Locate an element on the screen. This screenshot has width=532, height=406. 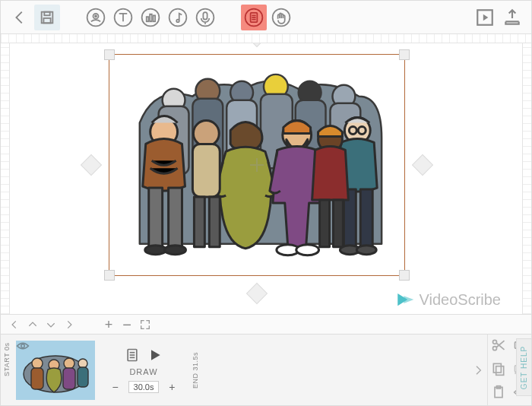
timeline-empty is located at coordinates (335, 370).